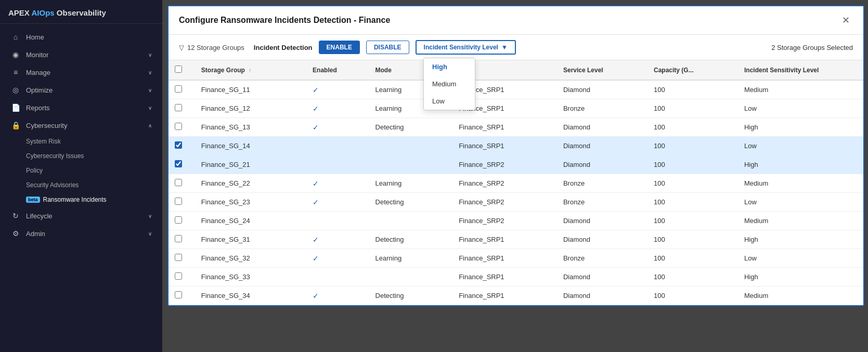 This screenshot has width=868, height=352. I want to click on enable-button: ENABLE, so click(339, 47).